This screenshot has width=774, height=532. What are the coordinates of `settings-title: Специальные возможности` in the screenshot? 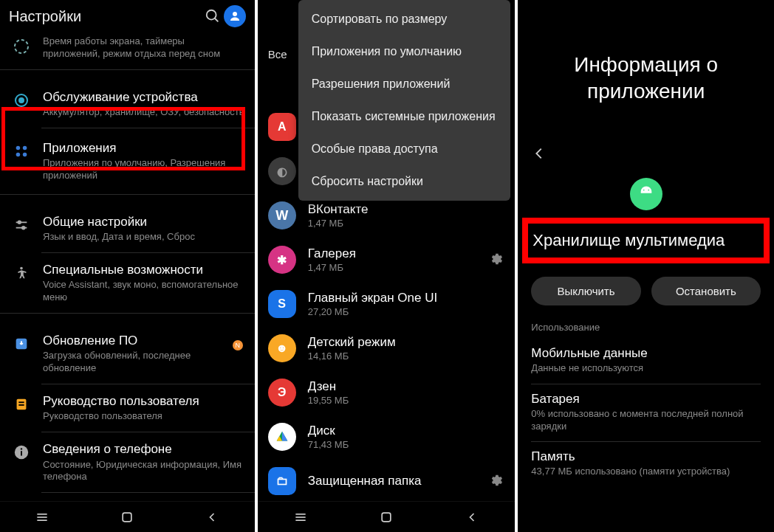 It's located at (143, 270).